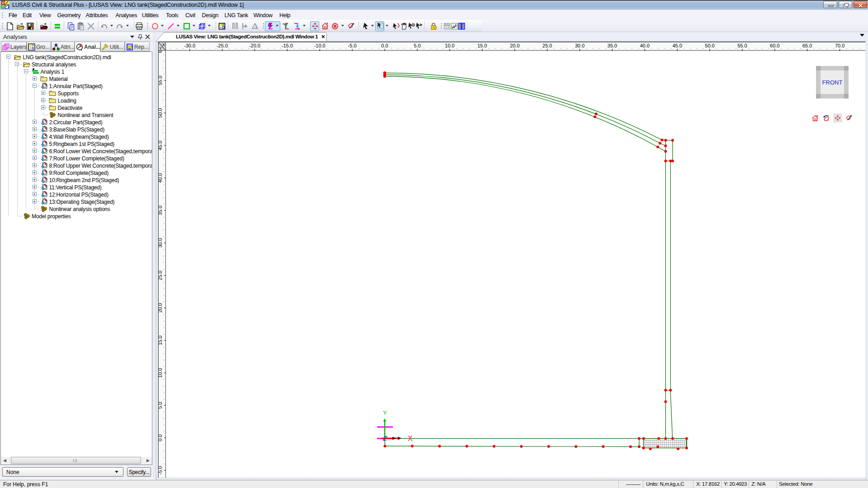 The image size is (868, 488). I want to click on svg-text: -30.0, so click(190, 46).